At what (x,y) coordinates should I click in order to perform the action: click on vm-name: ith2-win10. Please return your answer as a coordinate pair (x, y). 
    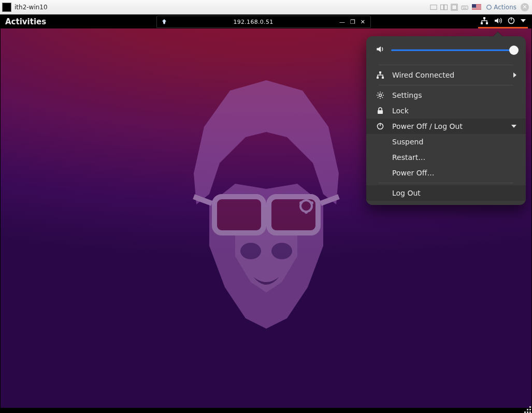
    Looking at the image, I should click on (31, 7).